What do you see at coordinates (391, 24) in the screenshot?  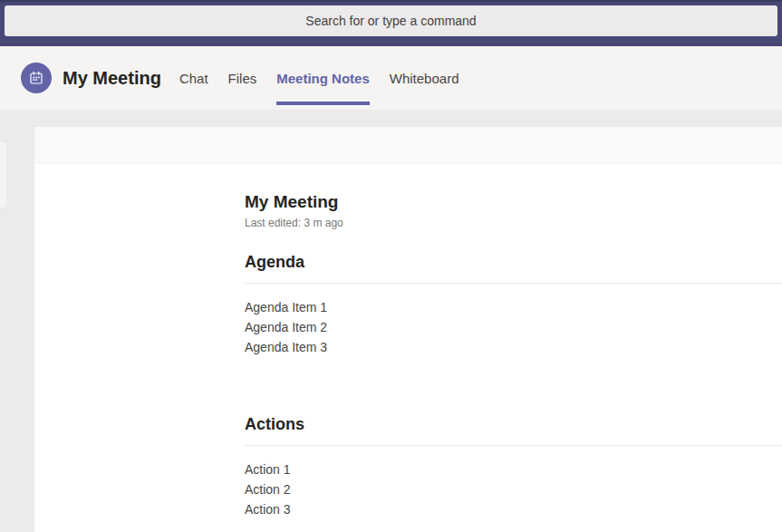 I see `top-command-bar` at bounding box center [391, 24].